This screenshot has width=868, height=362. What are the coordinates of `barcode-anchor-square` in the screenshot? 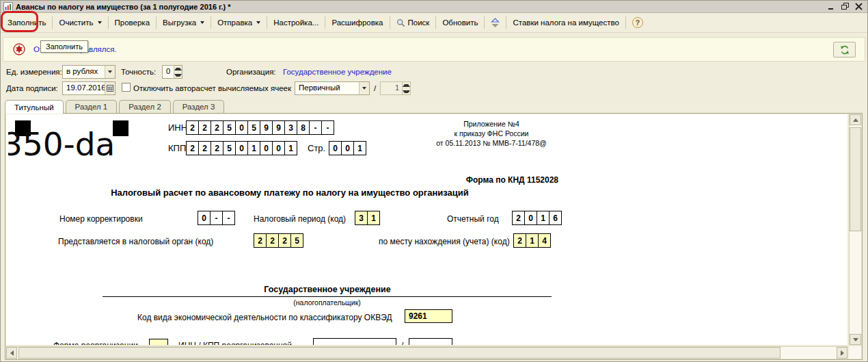 It's located at (120, 129).